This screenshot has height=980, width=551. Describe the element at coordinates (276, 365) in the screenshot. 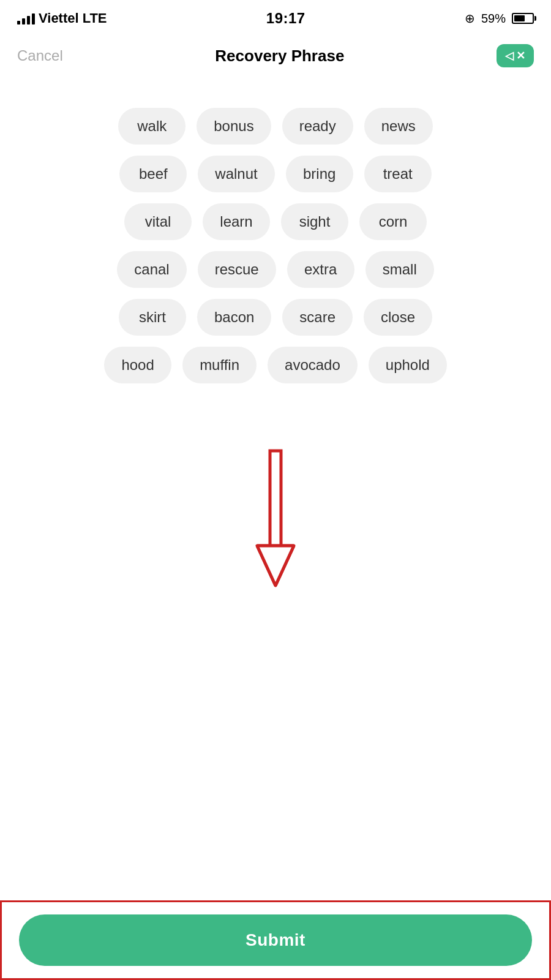

I see `word-row-6: hood muffin avocado uphold` at that location.